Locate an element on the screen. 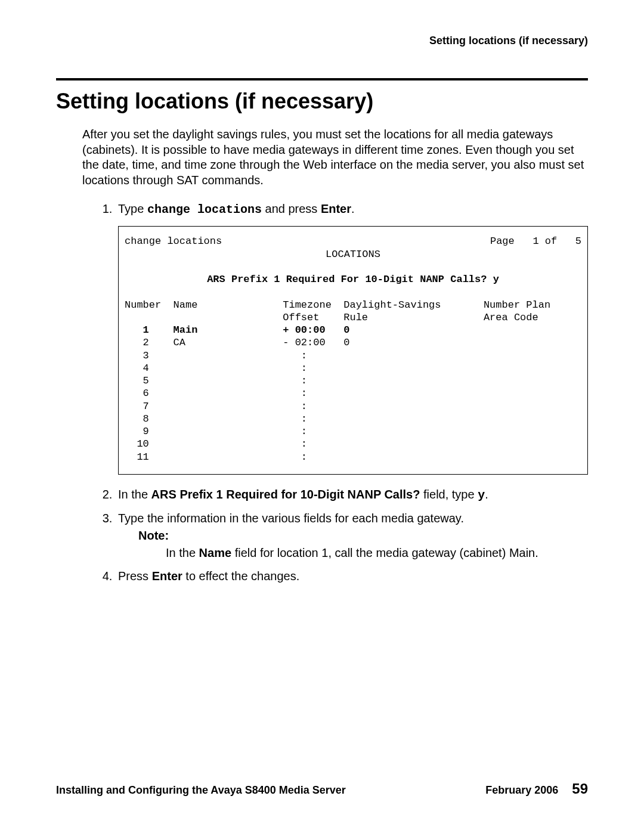 The image size is (644, 833). terminal-header-1: Number Name Timezone Daylight-Savings Nu… is located at coordinates (353, 305).